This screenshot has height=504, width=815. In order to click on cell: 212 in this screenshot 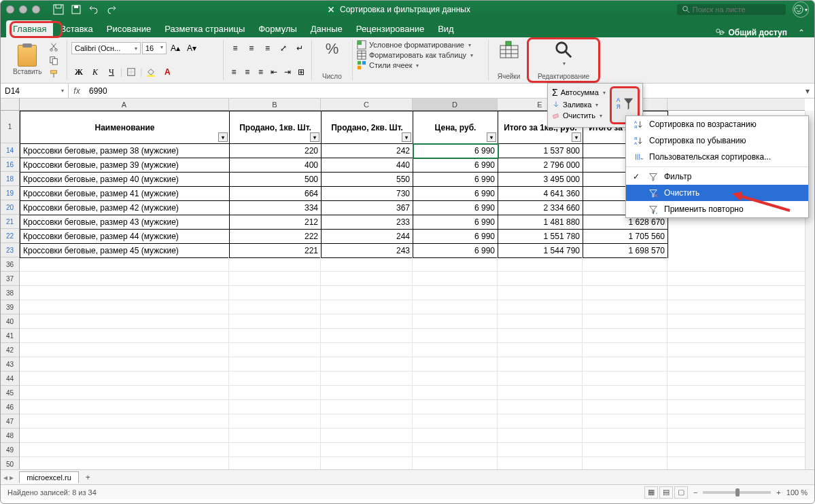, I will do `click(276, 223)`.